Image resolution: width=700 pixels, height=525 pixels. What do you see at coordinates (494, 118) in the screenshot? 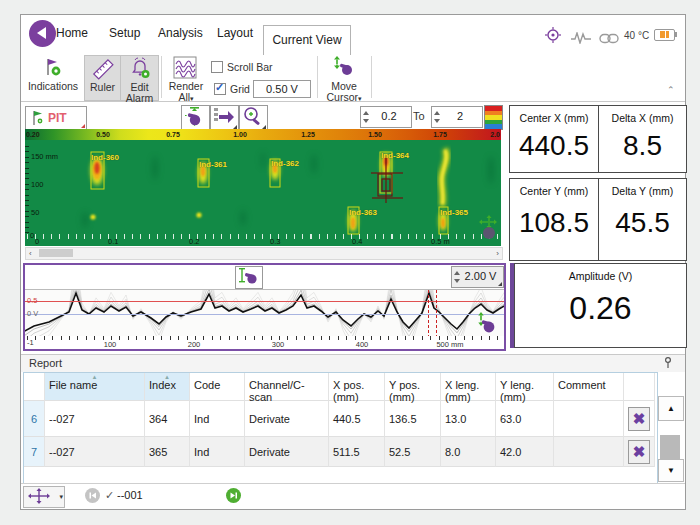
I see `palette-button` at bounding box center [494, 118].